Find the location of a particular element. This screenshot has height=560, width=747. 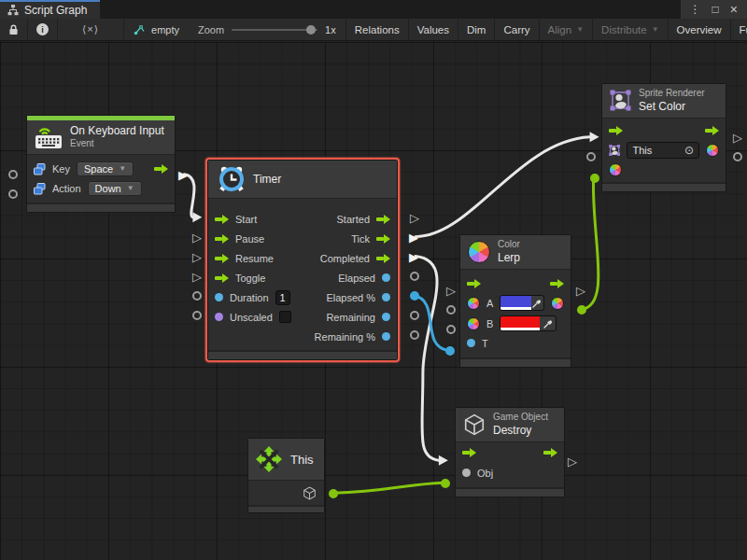

timer-toggle-in-port: ▷ is located at coordinates (197, 276).